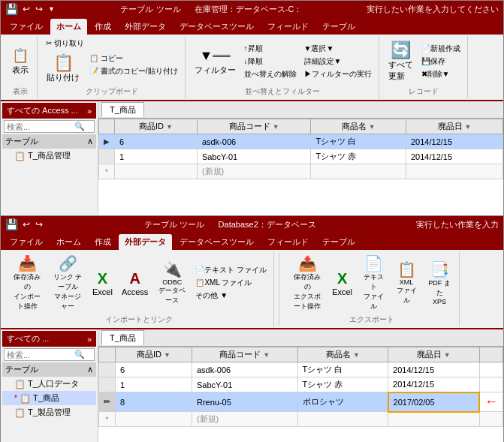  What do you see at coordinates (12, 224) in the screenshot?
I see `save-icon-bottom: 💾` at bounding box center [12, 224].